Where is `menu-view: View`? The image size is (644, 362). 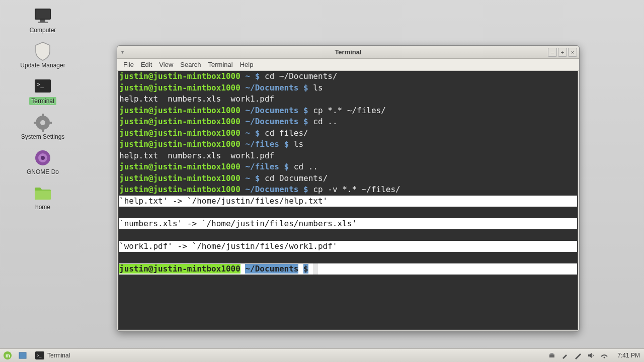 menu-view: View is located at coordinates (166, 64).